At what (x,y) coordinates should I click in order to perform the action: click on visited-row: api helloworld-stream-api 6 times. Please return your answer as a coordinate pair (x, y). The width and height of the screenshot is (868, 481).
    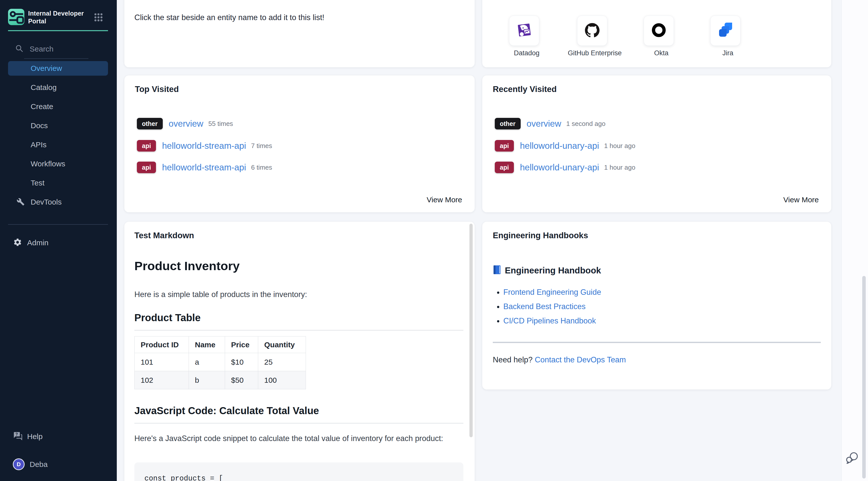
    Looking at the image, I should click on (205, 167).